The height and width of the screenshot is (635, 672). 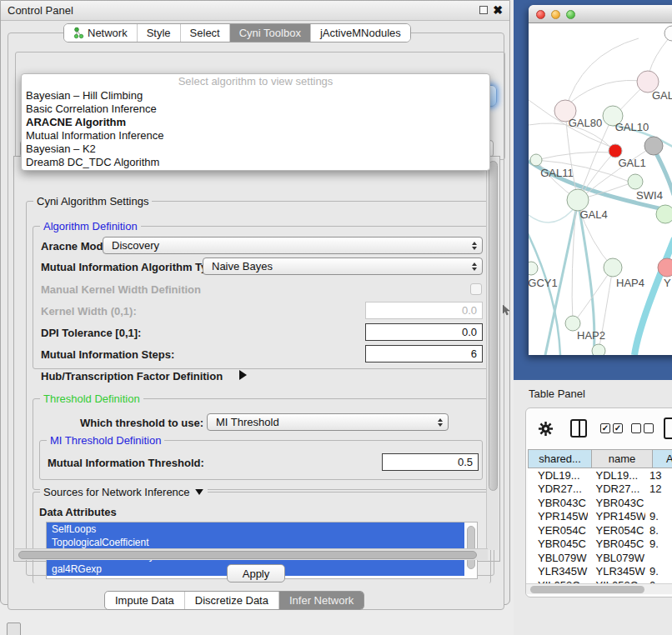 I want to click on apply-button: Apply, so click(x=256, y=573).